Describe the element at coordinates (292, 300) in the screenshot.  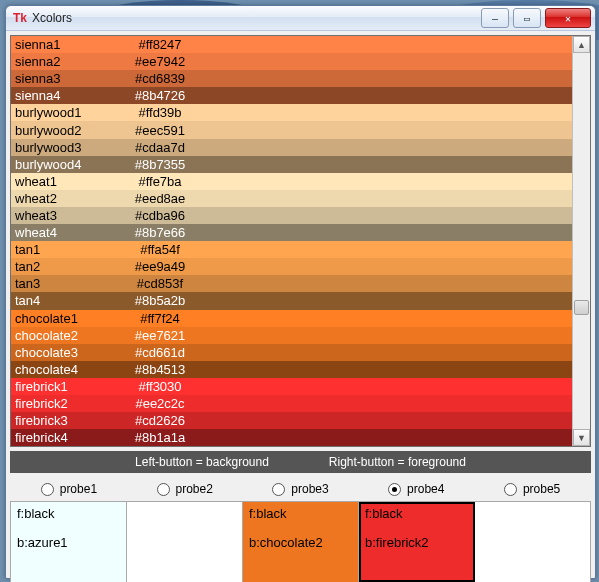
I see `color-row: tan4#8b5a2b` at that location.